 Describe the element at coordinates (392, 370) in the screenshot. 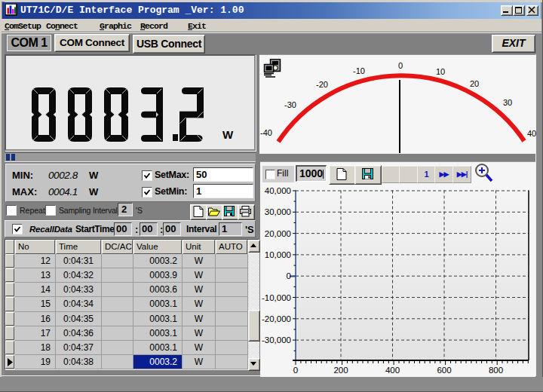

I see `svg-text: 400` at that location.